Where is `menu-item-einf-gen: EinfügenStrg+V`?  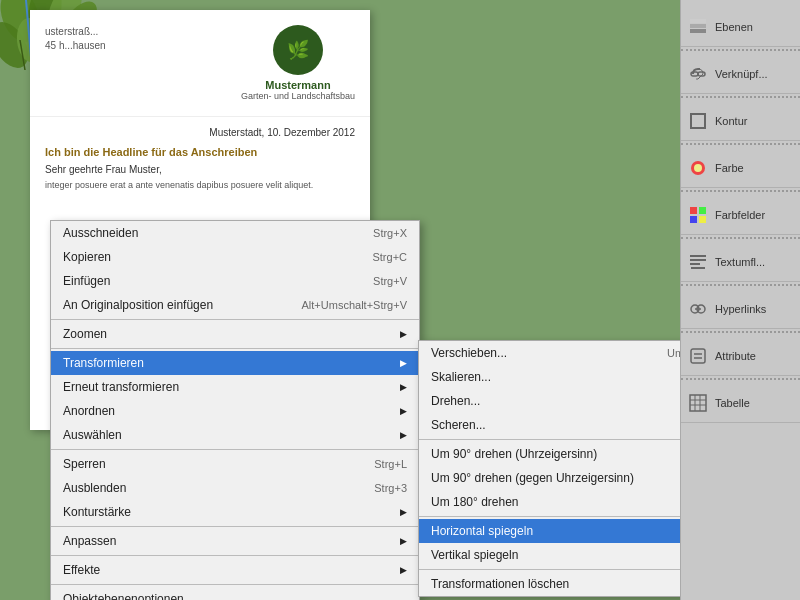
menu-item-einf-gen: EinfügenStrg+V is located at coordinates (235, 281).